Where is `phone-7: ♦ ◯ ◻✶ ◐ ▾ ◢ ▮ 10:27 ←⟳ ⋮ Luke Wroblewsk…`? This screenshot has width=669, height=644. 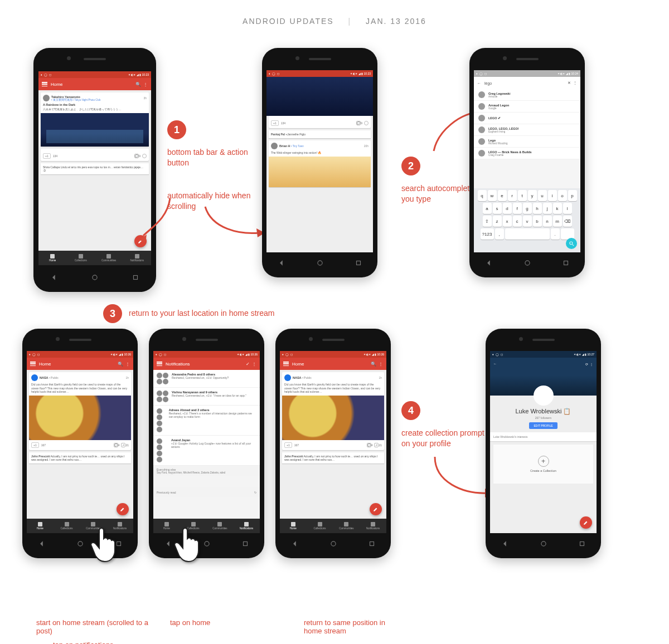 phone-7: ♦ ◯ ◻✶ ◐ ▾ ◢ ▮ 10:27 ←⟳ ⋮ Luke Wroblewsk… is located at coordinates (543, 443).